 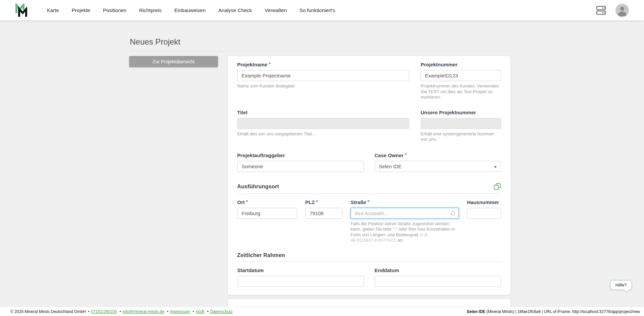 What do you see at coordinates (461, 76) in the screenshot?
I see `projektnummer-input` at bounding box center [461, 76].